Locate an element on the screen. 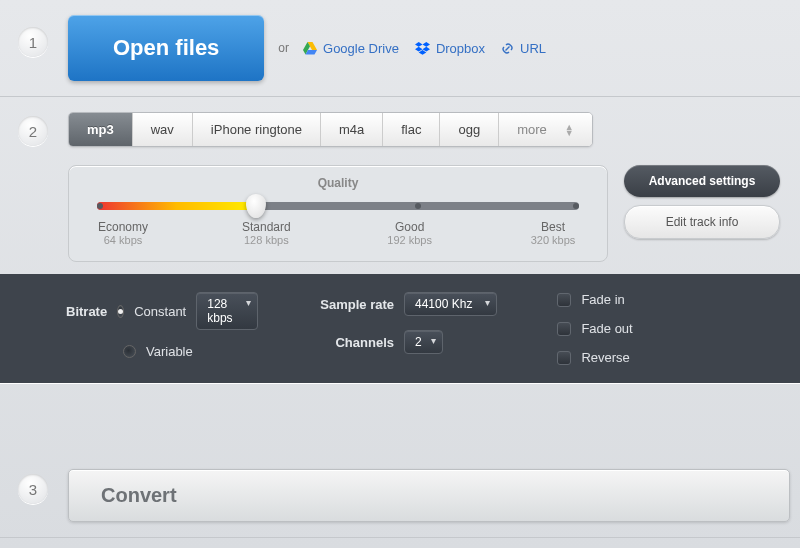  bitrate-constant-radio is located at coordinates (120, 312).